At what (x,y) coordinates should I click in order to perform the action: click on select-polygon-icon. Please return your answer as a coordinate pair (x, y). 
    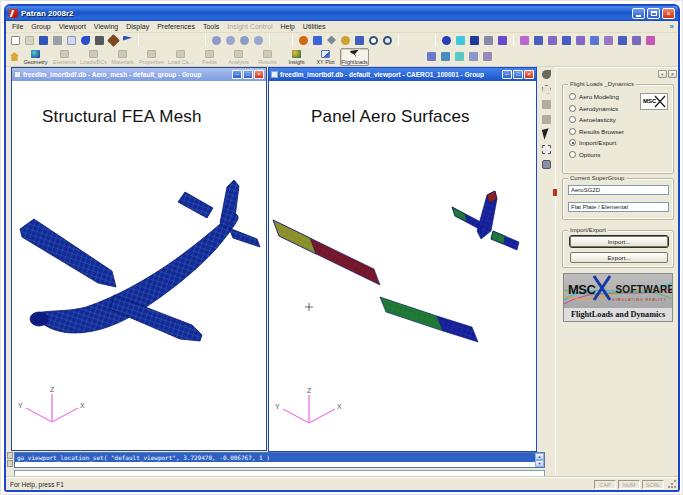
    Looking at the image, I should click on (547, 89).